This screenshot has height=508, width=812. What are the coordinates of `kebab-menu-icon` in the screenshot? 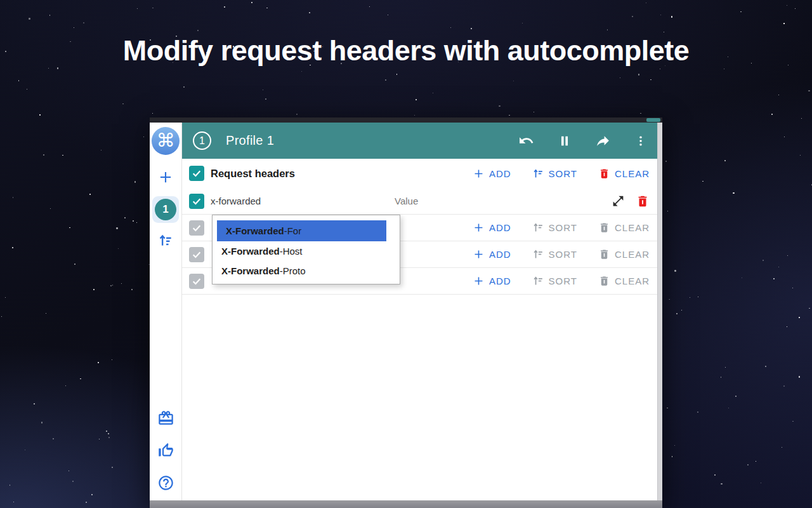 It's located at (641, 141).